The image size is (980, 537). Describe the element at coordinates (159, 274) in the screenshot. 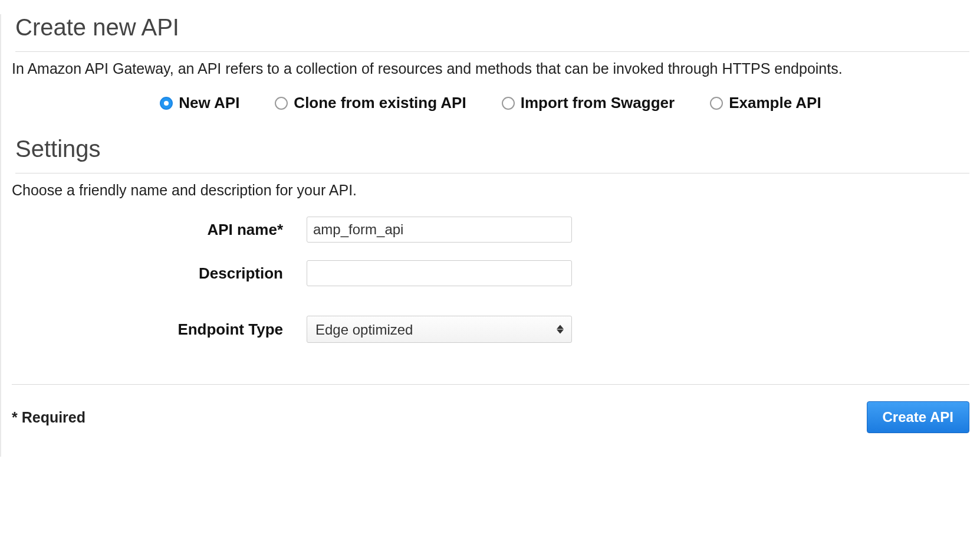

I see `description-label: Description` at that location.